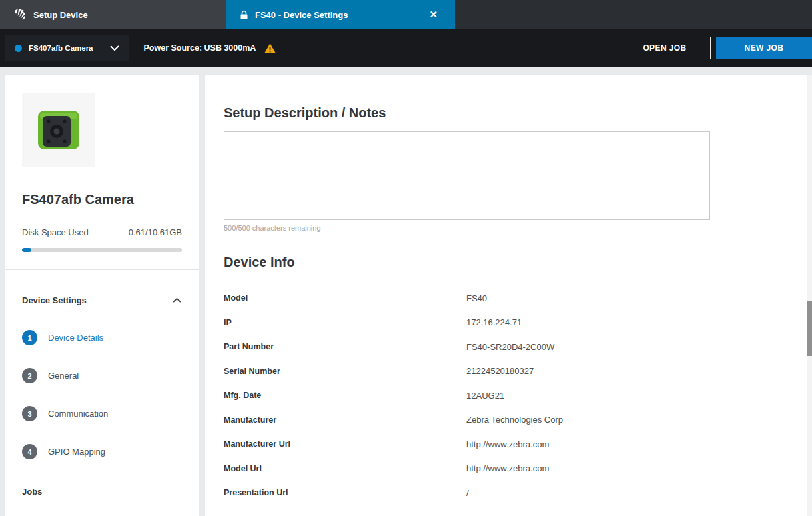 The image size is (812, 516). Describe the element at coordinates (76, 337) in the screenshot. I see `step-label: Device Details` at that location.